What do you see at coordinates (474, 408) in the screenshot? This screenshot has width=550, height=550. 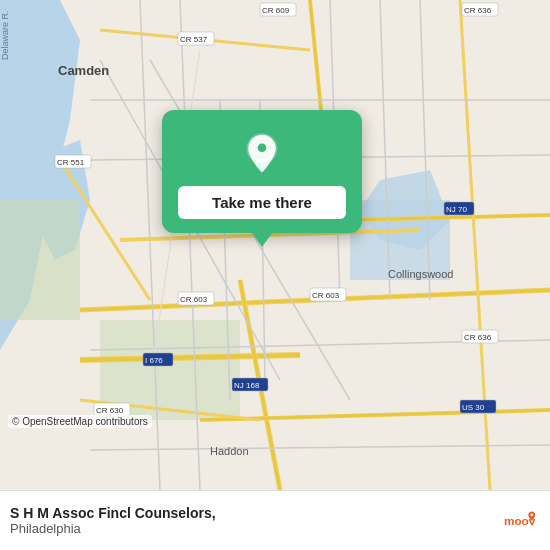 I see `svg-text: US 30` at bounding box center [474, 408].